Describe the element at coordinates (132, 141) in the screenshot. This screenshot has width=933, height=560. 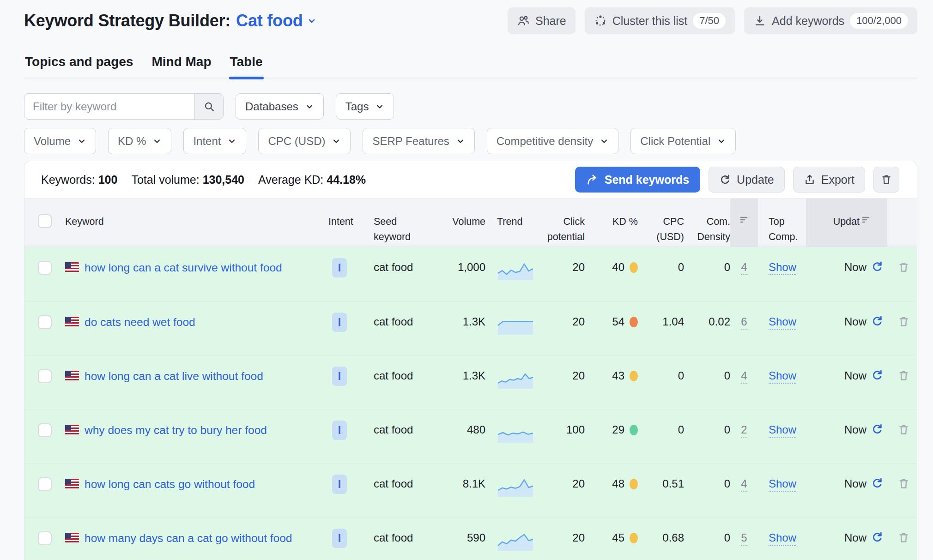
I see `kd-filter-label: KD %` at that location.